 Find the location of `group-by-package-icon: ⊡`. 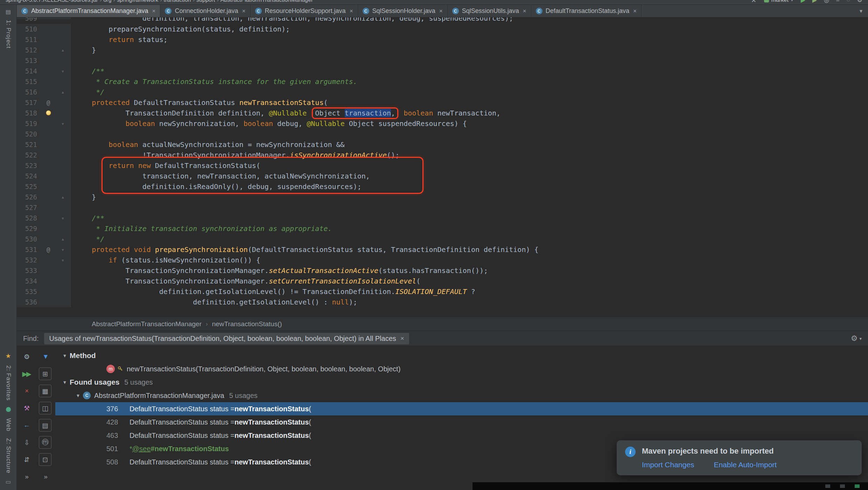

group-by-package-icon: ⊡ is located at coordinates (45, 460).